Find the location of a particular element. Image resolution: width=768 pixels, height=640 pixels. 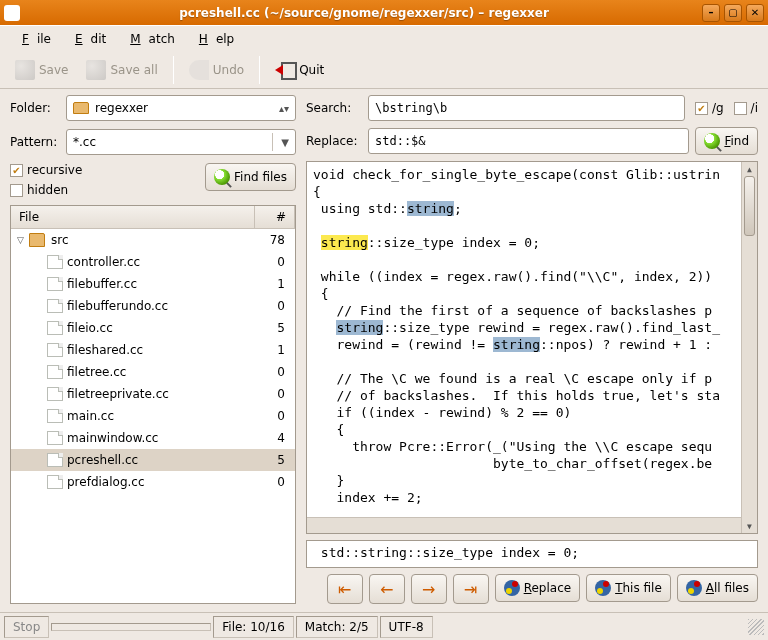

status-encoding: UTF-8 is located at coordinates (406, 627).